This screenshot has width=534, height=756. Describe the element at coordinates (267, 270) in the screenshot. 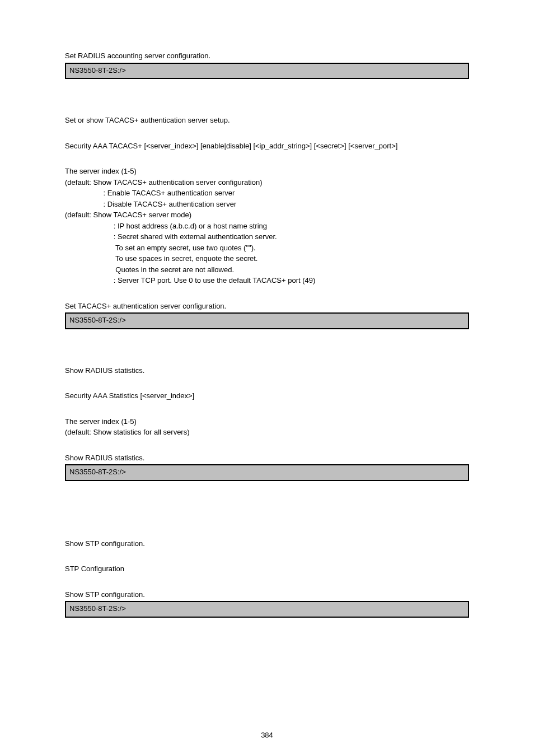

I see `param-text: Quotes in the secret are not allowed.` at that location.